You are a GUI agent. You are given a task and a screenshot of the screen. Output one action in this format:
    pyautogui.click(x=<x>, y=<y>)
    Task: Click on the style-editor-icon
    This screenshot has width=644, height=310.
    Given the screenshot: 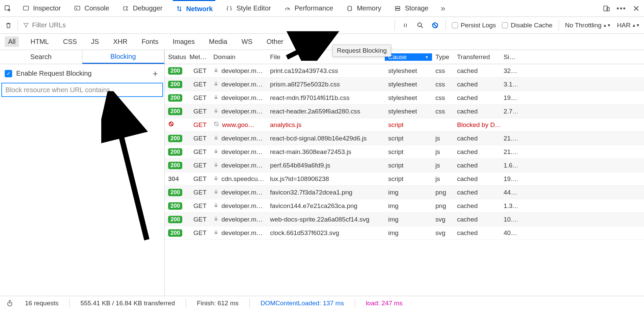 What is the action you would take?
    pyautogui.click(x=229, y=8)
    